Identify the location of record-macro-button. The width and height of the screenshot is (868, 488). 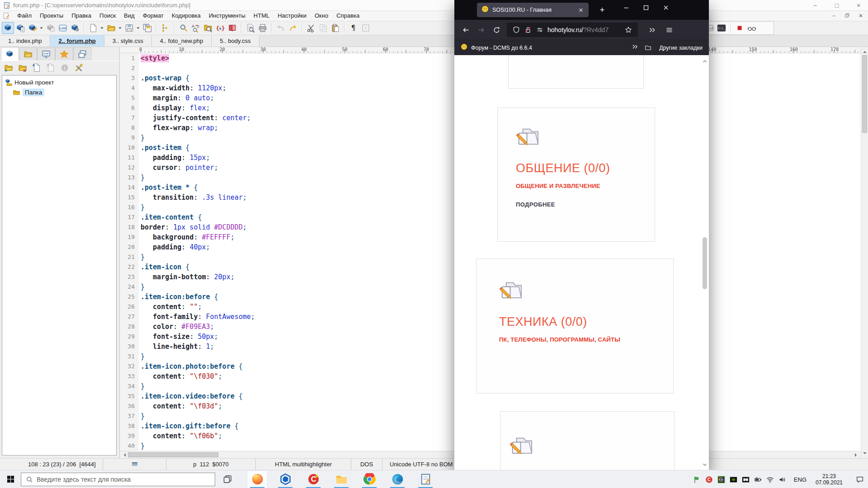
(740, 28).